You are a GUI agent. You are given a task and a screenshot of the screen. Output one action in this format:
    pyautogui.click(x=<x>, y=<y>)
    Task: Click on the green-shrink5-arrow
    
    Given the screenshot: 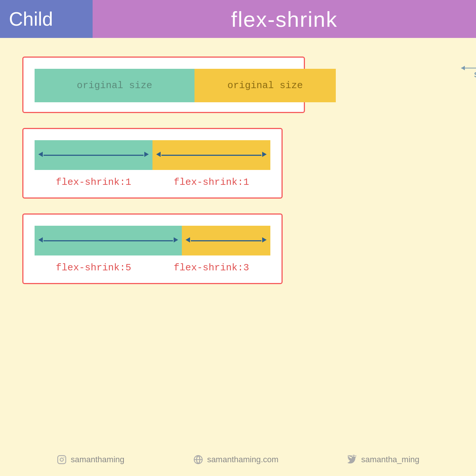 What is the action you would take?
    pyautogui.click(x=108, y=241)
    